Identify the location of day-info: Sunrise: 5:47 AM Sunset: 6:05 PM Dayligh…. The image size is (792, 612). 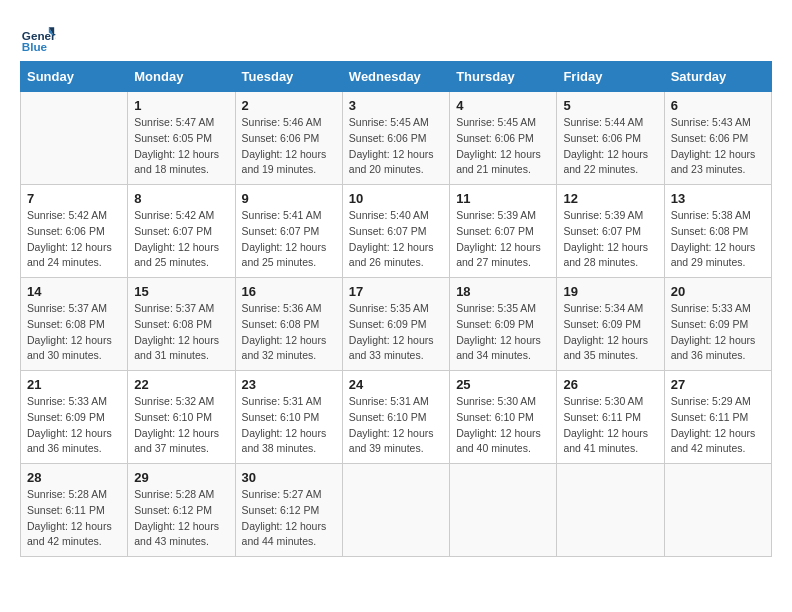
(181, 146).